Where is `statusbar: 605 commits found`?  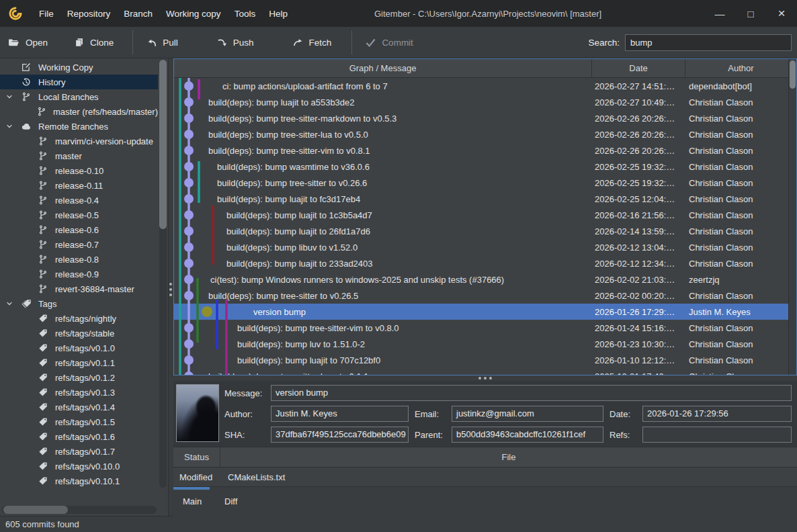 statusbar: 605 commits found is located at coordinates (398, 524).